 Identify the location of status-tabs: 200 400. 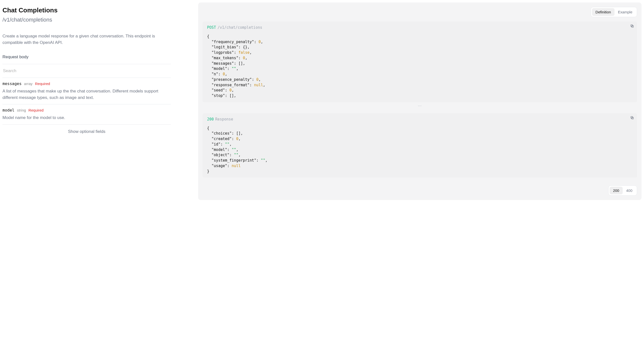
(420, 187).